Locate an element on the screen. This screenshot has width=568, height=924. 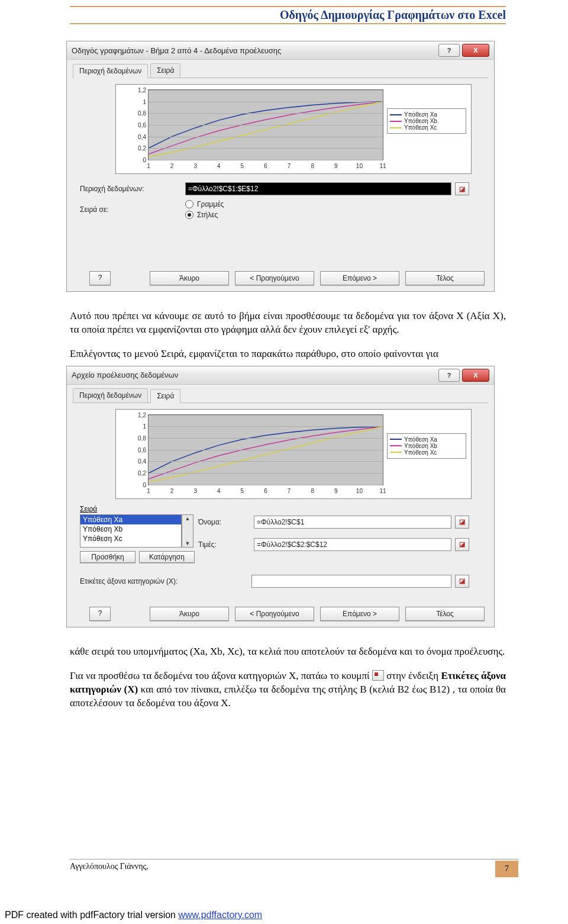
page-number: 7 is located at coordinates (506, 869).